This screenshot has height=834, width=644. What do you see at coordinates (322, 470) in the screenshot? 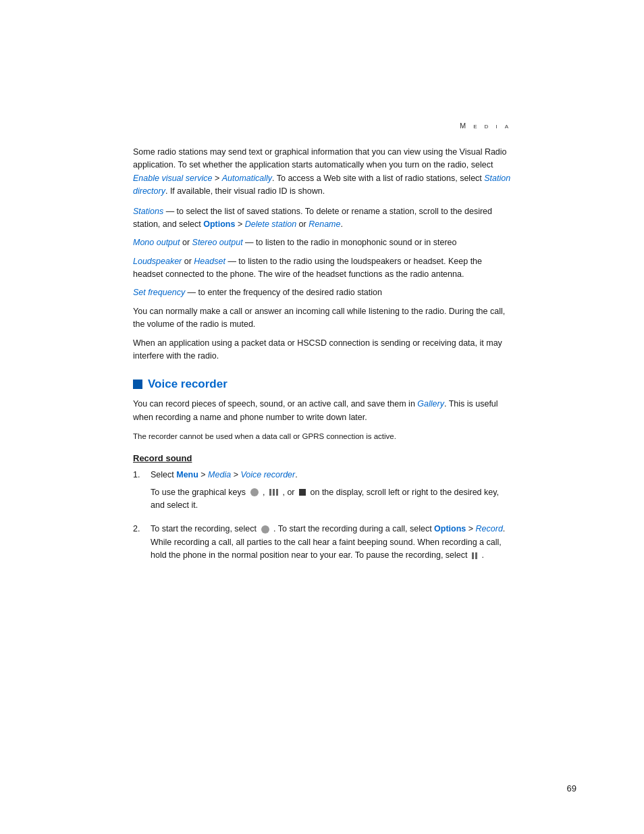
I see `voice-recorder-section: Voice recorder You can record pieces of …` at bounding box center [322, 470].